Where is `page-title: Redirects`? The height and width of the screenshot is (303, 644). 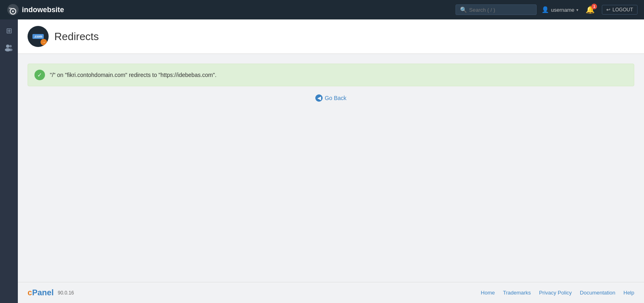 page-title: Redirects is located at coordinates (77, 36).